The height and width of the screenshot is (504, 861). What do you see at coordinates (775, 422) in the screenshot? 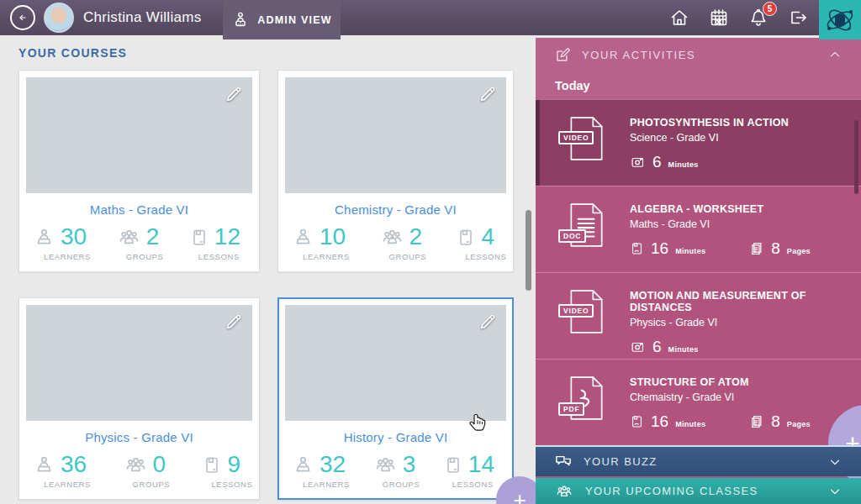
I see `pages-value: 8` at bounding box center [775, 422].